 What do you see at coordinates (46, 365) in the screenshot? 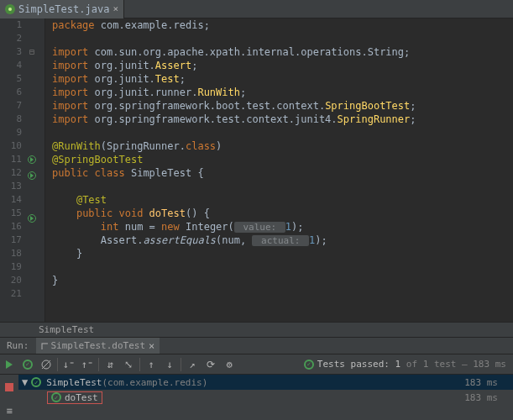
I see `eye-off-icon` at bounding box center [46, 365].